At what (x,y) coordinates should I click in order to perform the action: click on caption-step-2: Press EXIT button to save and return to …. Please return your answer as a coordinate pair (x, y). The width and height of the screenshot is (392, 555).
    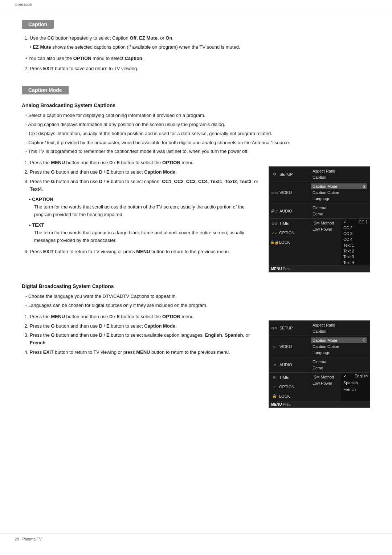
    Looking at the image, I should click on (200, 69).